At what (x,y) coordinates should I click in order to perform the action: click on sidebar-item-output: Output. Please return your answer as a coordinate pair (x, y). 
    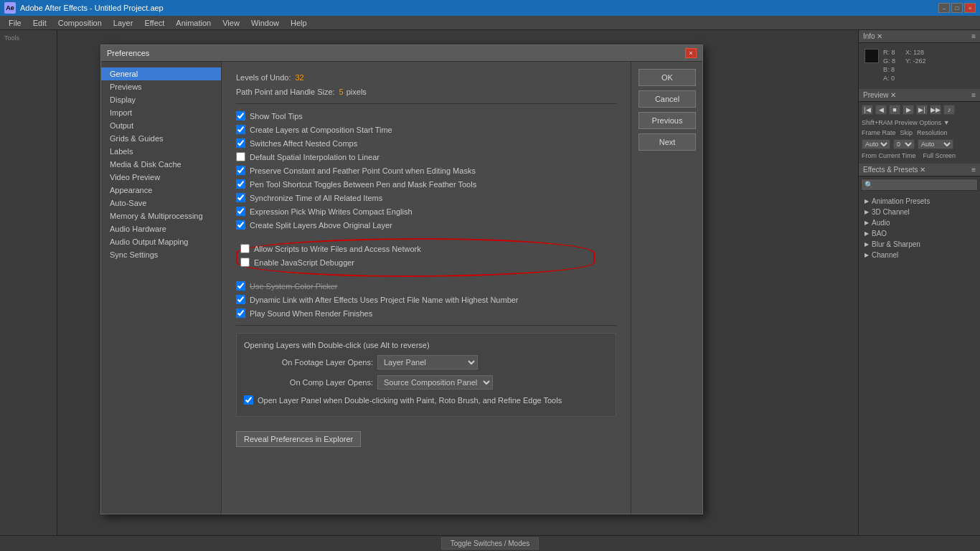
    Looking at the image, I should click on (161, 126).